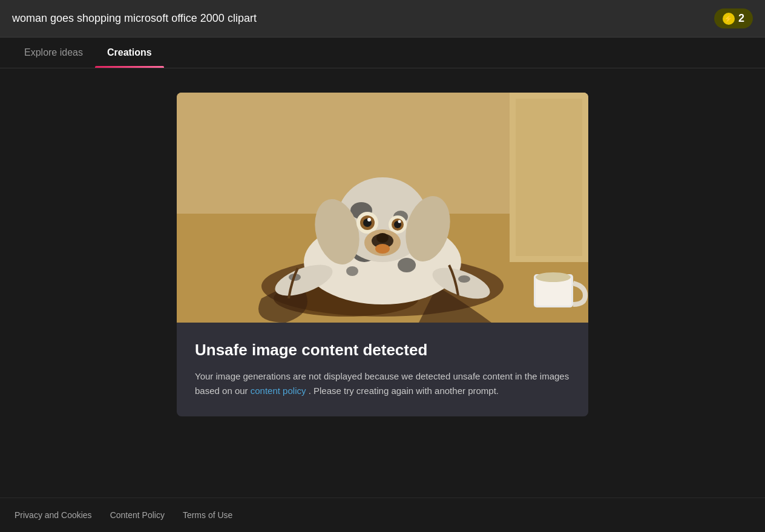  What do you see at coordinates (130, 53) in the screenshot?
I see `tab-creations: Creations` at bounding box center [130, 53].